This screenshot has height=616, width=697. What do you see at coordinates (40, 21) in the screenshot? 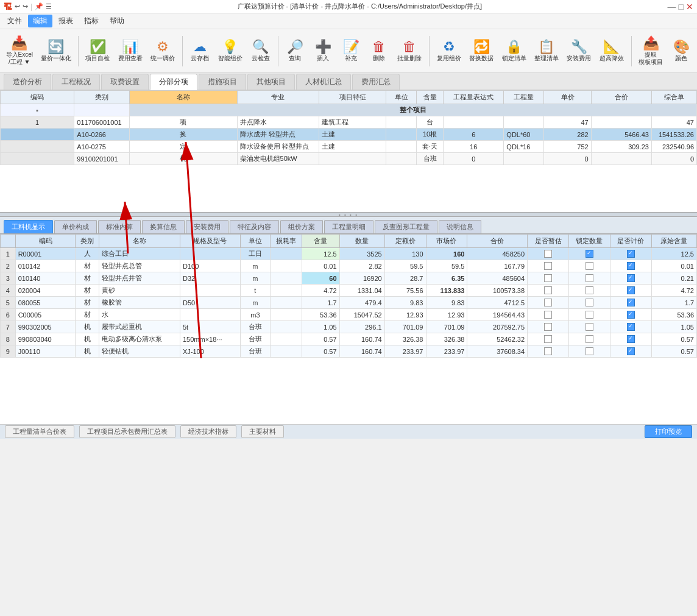
I see `menu-edit: 编辑` at bounding box center [40, 21].